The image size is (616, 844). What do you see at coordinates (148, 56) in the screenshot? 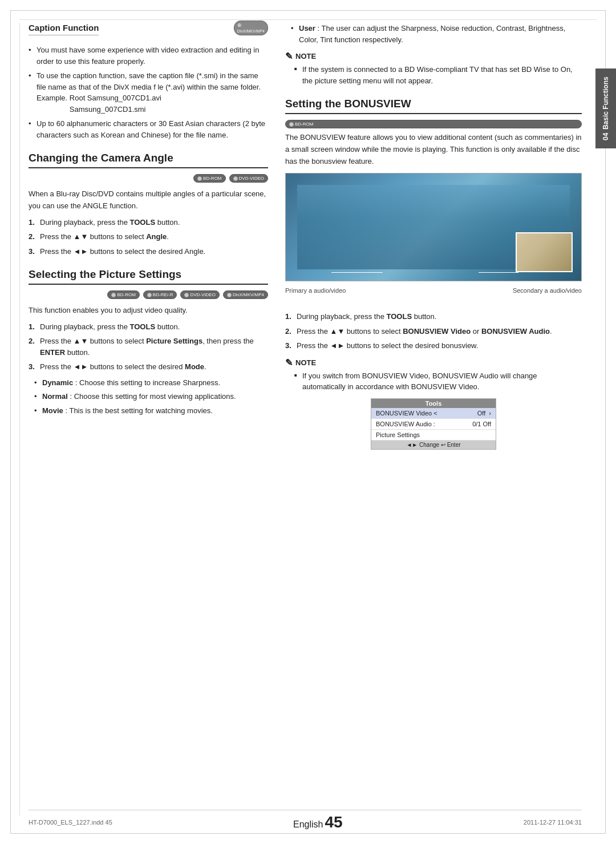
I see `caption-bullet-1: You must have some experience with video…` at bounding box center [148, 56].